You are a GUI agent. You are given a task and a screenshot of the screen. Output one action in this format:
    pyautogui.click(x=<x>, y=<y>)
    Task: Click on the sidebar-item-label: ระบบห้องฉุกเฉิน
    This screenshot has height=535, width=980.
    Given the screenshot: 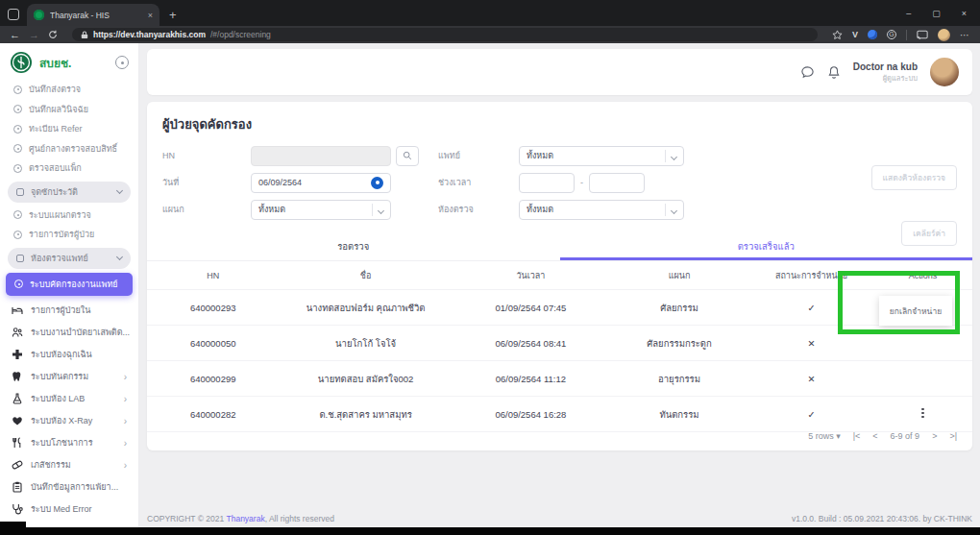 What is the action you would take?
    pyautogui.click(x=61, y=354)
    